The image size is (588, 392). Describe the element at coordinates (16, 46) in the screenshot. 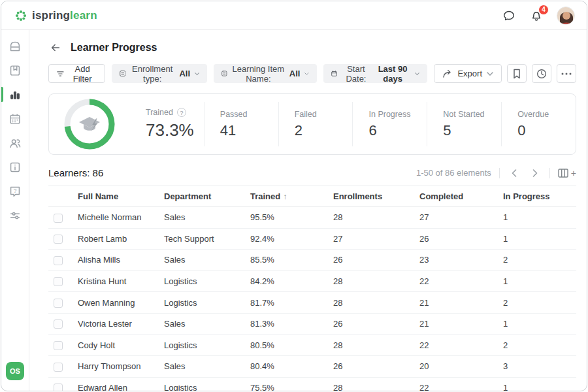

I see `sidebar-item-home` at that location.